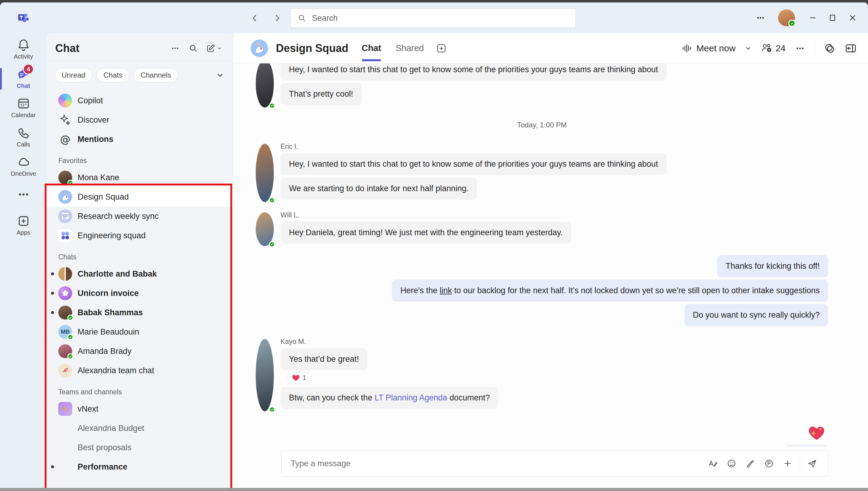  I want to click on calendar-icon, so click(24, 104).